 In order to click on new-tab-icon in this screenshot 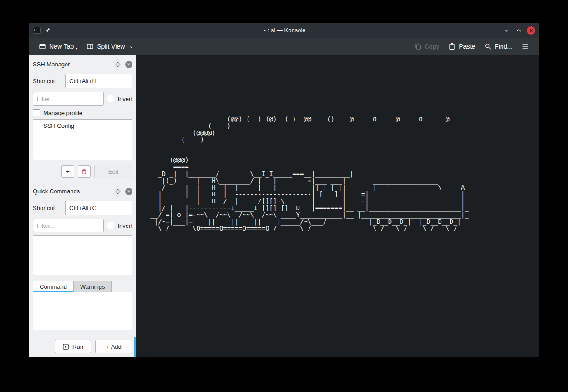, I will do `click(42, 46)`.